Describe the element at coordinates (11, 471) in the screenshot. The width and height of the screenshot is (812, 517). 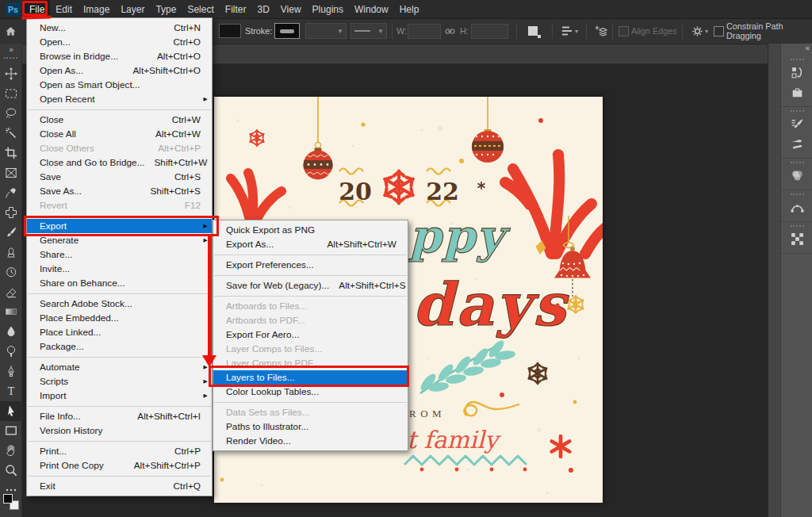
I see `zoom-tool` at that location.